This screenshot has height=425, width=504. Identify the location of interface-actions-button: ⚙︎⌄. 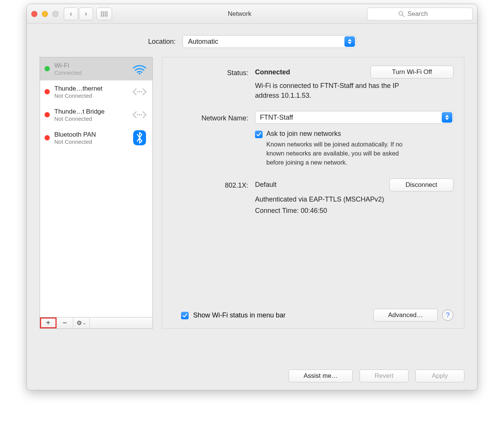
(81, 323).